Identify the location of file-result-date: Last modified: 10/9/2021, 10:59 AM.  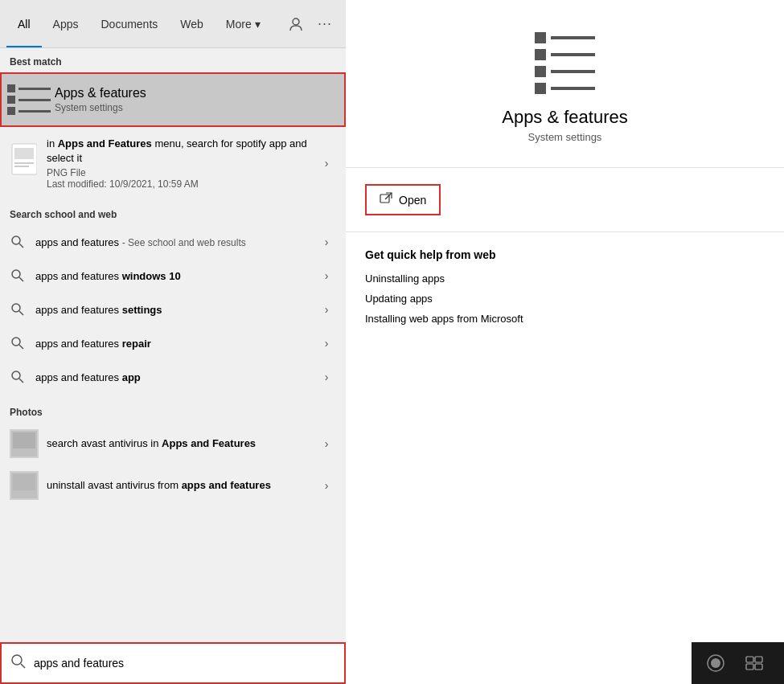
(182, 184).